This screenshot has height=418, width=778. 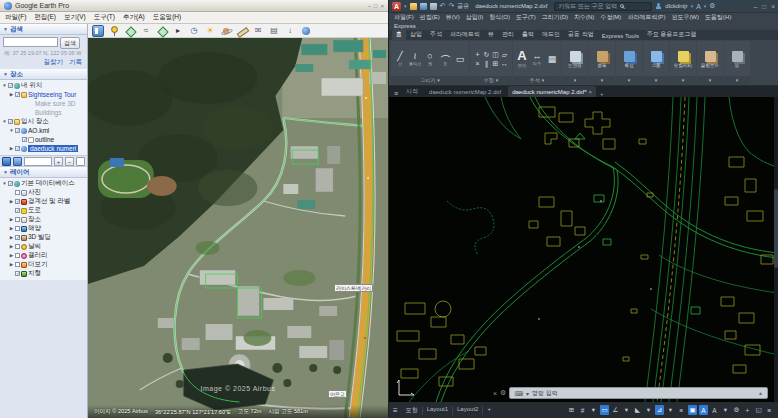 I want to click on utilities-panel-button: 유틸리티 ▾, so click(x=683, y=62).